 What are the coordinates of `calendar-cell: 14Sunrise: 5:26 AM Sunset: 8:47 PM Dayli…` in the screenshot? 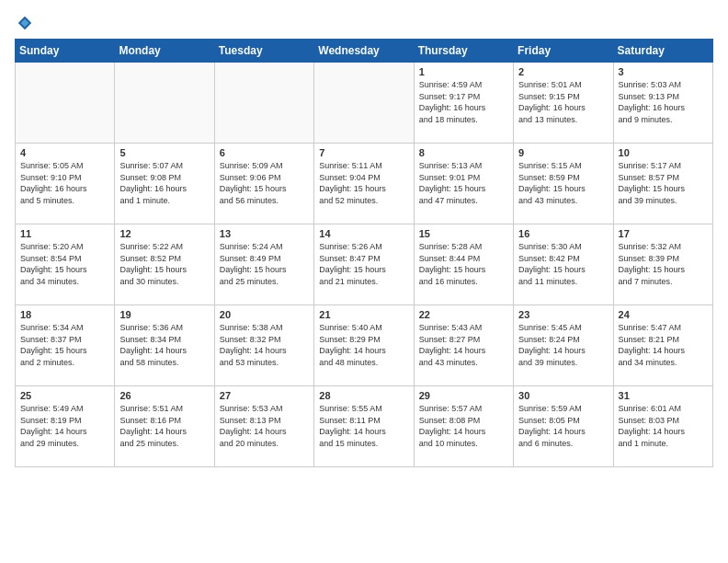 It's located at (364, 265).